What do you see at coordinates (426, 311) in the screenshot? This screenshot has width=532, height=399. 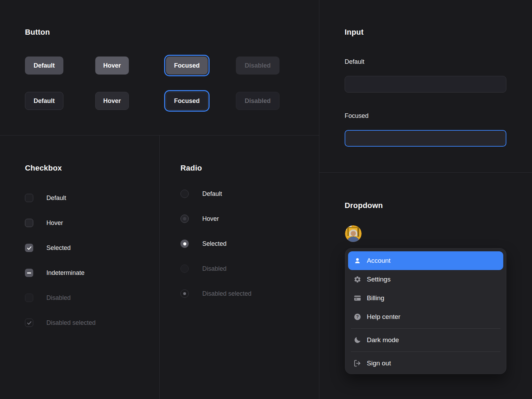 I see `dropdown-menu: Account Settings Billing ? Help center D…` at bounding box center [426, 311].